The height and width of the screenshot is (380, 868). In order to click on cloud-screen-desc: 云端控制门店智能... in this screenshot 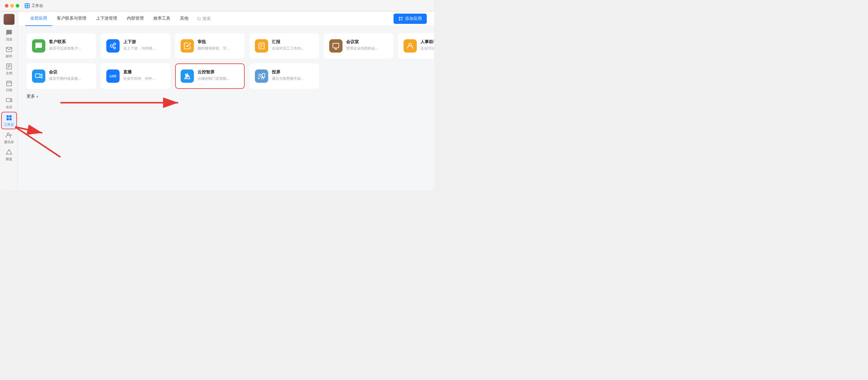, I will do `click(218, 79)`.